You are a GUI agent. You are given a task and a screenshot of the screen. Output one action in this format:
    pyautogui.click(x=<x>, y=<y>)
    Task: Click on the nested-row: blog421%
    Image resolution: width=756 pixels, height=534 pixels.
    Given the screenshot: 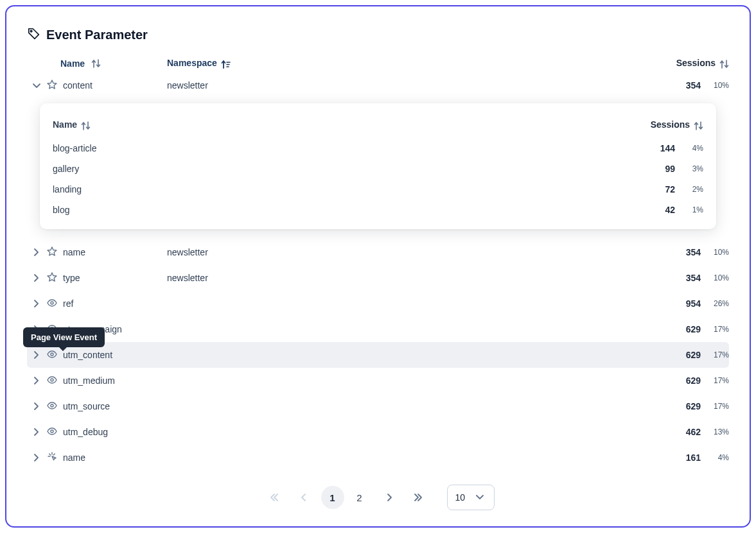 What is the action you would take?
    pyautogui.click(x=378, y=210)
    